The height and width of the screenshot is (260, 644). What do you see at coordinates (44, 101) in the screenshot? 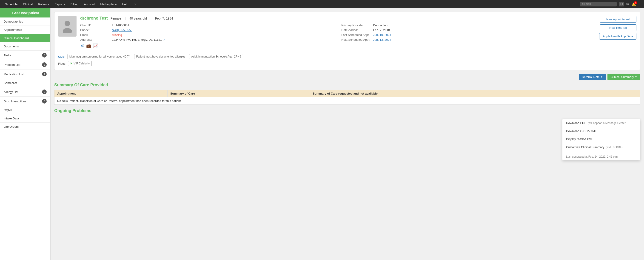
I see `drug-interactions-badge: 0` at bounding box center [44, 101].